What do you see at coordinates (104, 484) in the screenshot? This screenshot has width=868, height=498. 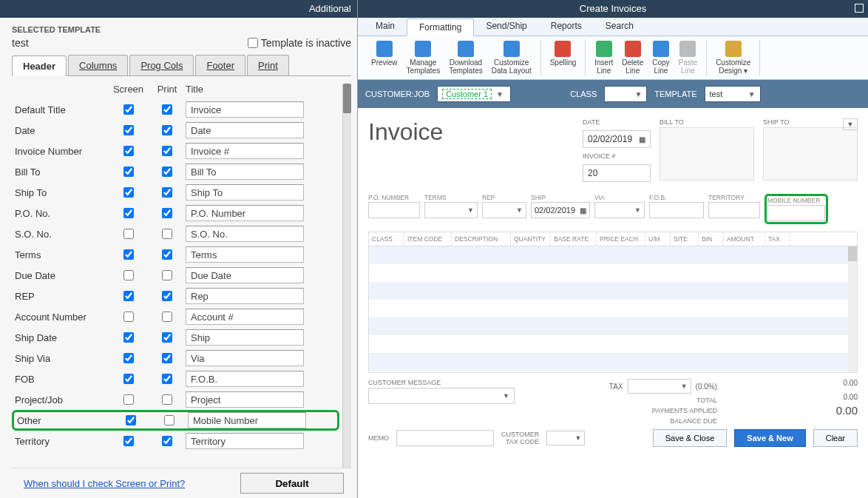 I see `help-link: When should I check Screen or Print?` at bounding box center [104, 484].